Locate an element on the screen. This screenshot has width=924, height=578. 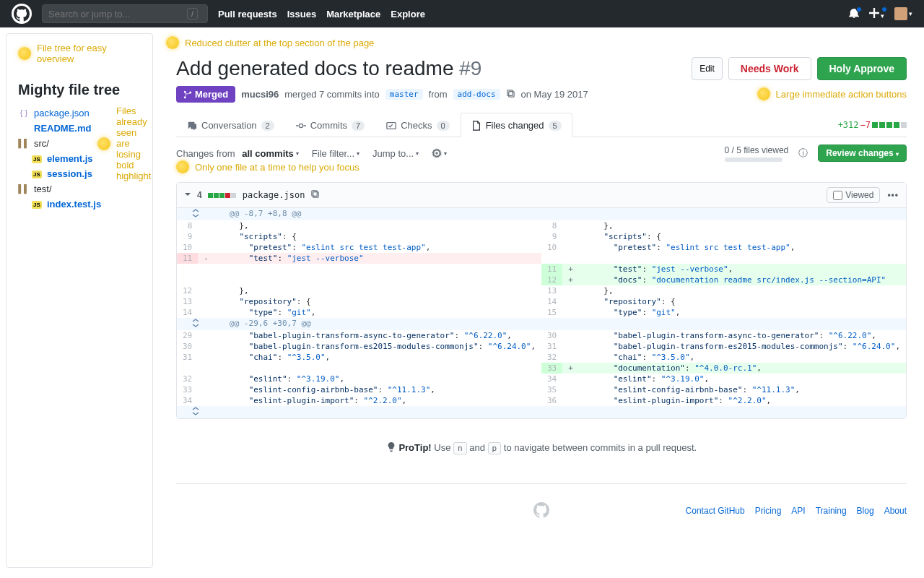
diff-settings-icon: ▾ is located at coordinates (439, 153).